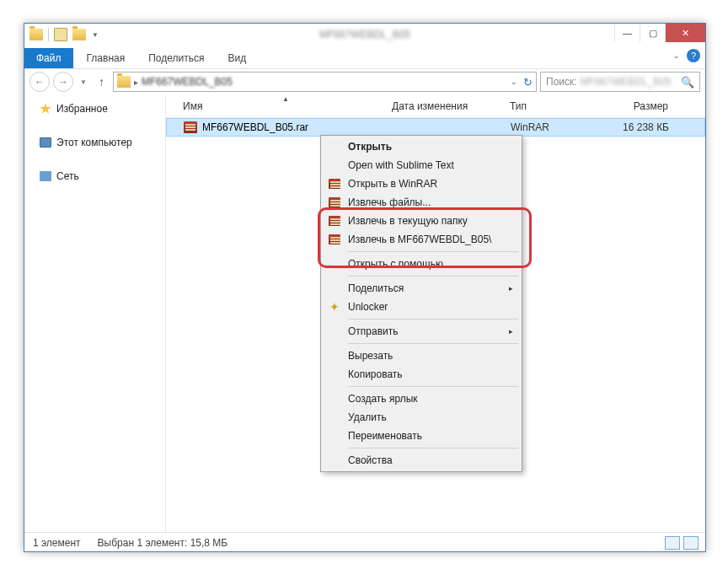  I want to click on menu-open-sublime: Open with Sublime Text, so click(421, 165).